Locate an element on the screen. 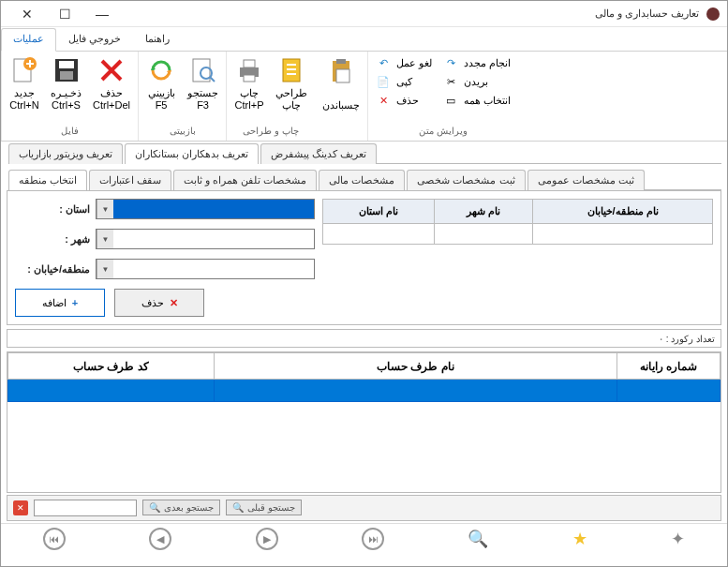  plus-icon: + is located at coordinates (75, 303).